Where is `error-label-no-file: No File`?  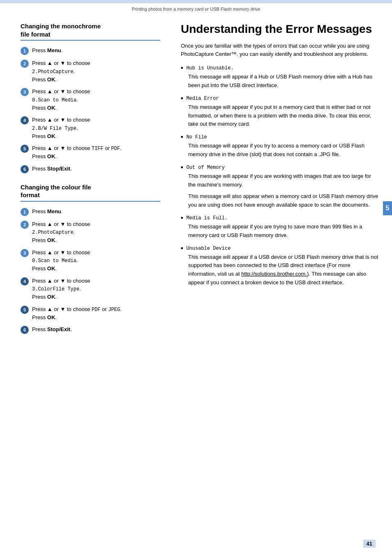 error-label-no-file: No File is located at coordinates (280, 137).